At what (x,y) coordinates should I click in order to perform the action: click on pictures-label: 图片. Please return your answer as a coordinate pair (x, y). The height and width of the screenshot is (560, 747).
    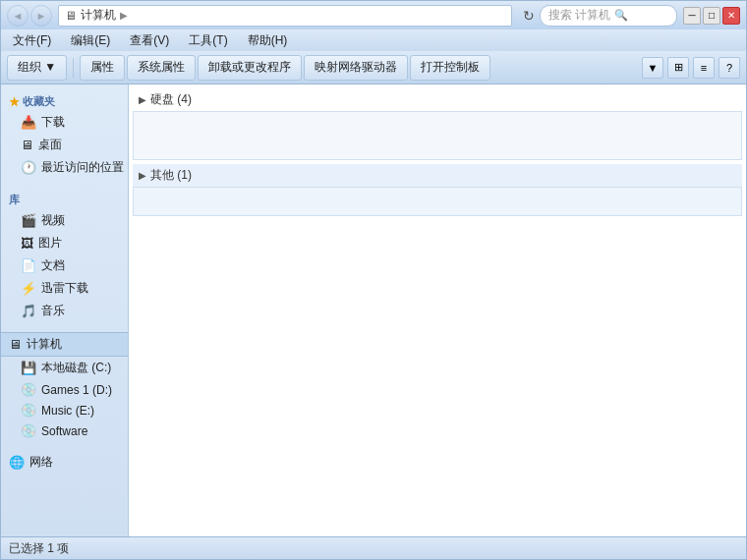
    Looking at the image, I should click on (50, 244).